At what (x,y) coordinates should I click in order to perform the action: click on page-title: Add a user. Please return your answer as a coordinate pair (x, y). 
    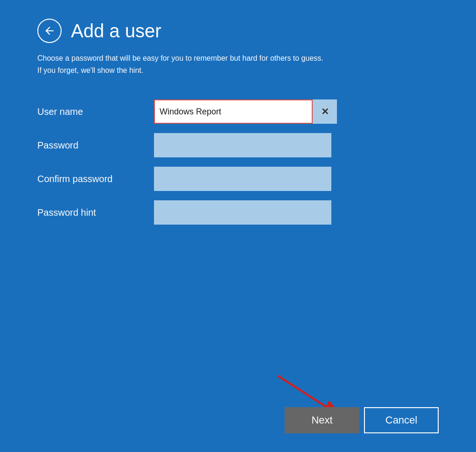
    Looking at the image, I should click on (116, 31).